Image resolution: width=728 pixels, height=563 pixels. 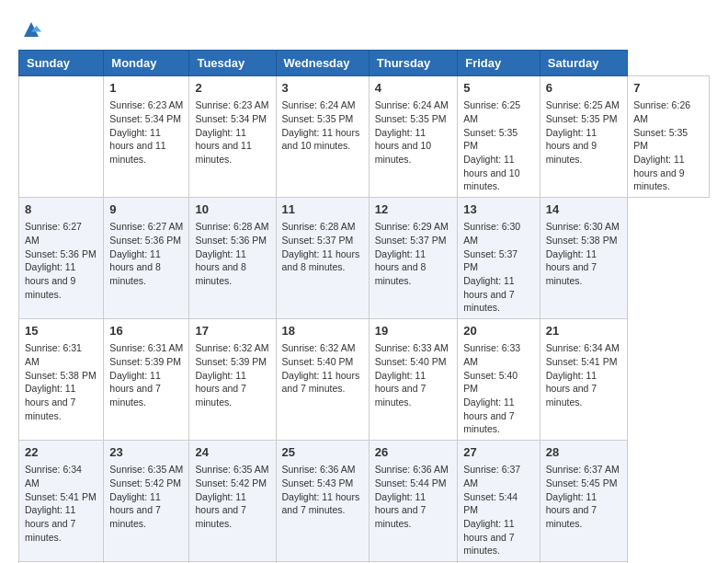 I want to click on sunrise-text: Sunrise: 6:35 AM, so click(x=146, y=469).